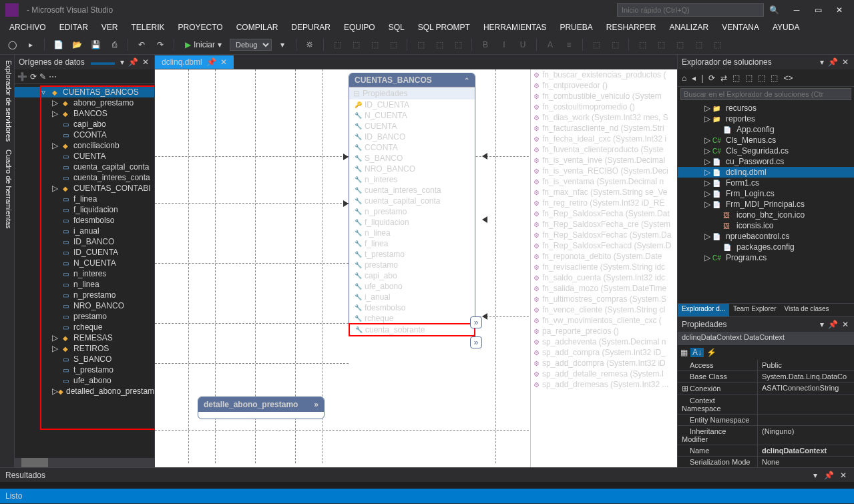 The height and width of the screenshot is (504, 854). I want to click on sln-node-app-config: 📄App.config, so click(766, 130).